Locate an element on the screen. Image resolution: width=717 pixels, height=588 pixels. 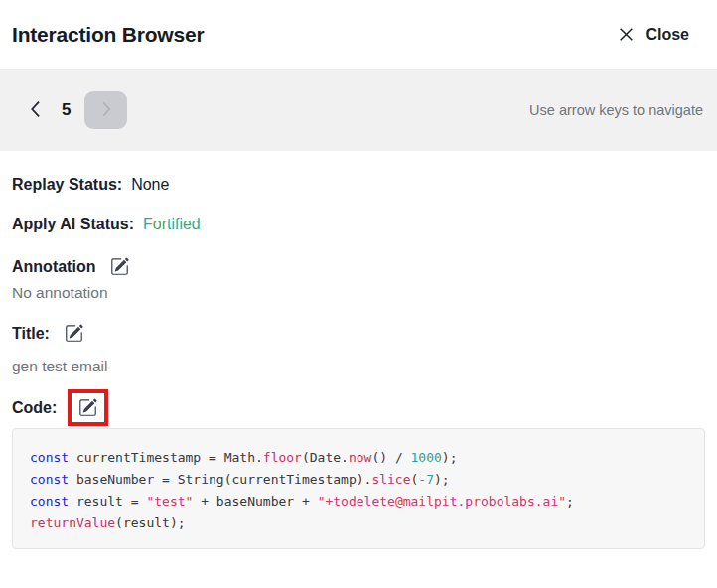
title-value: gen test email is located at coordinates (60, 367).